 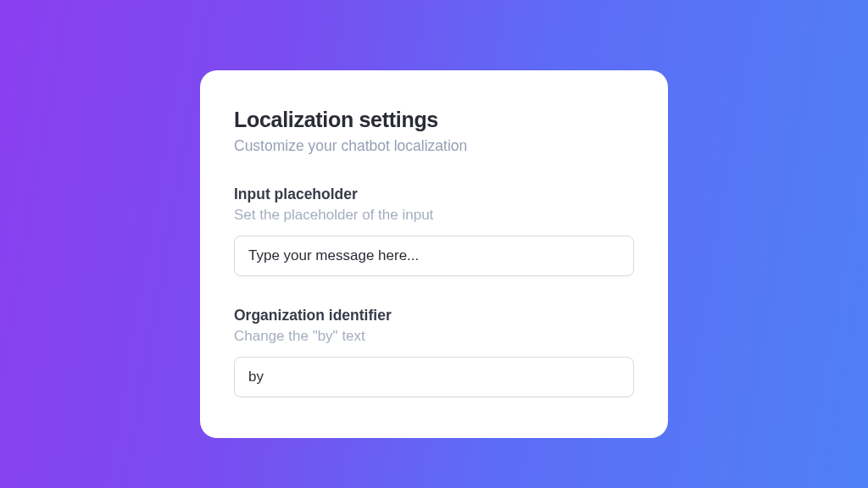 I want to click on organization-identifier-label: Organization identifier, so click(x=434, y=315).